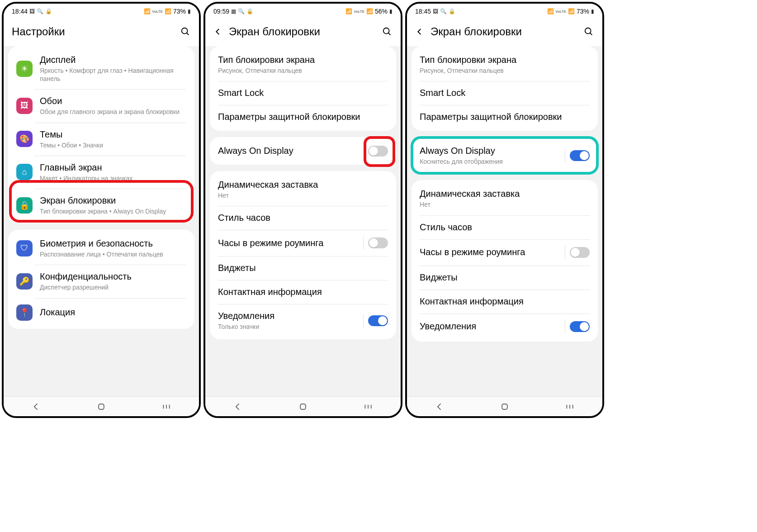  What do you see at coordinates (222, 11) in the screenshot?
I see `status-time: 09:59` at bounding box center [222, 11].